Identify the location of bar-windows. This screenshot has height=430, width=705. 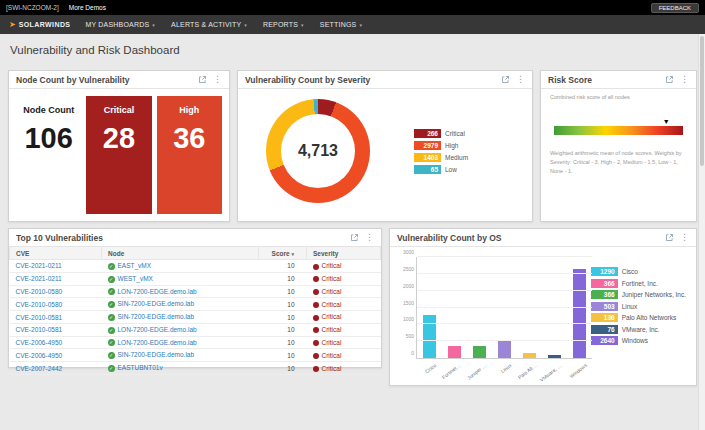
(580, 314).